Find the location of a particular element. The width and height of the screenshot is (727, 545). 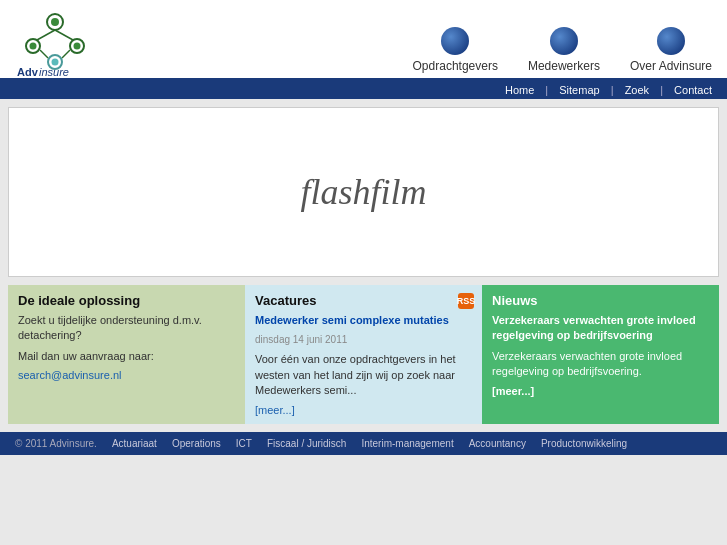

footer-fiscaal: Fiscaal / Juridisch is located at coordinates (306, 444).